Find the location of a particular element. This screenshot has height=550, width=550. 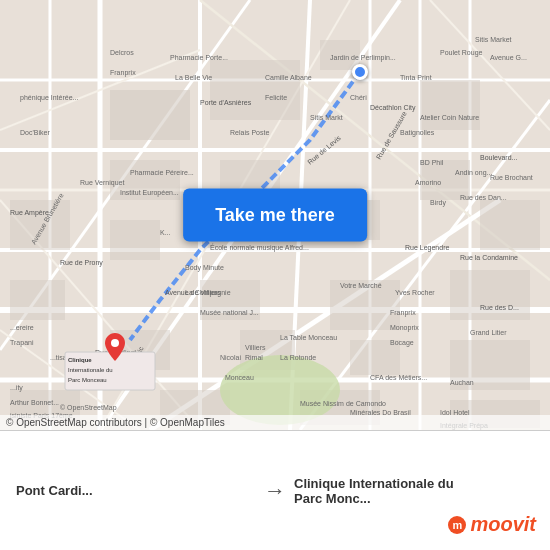

svg-text: La Compagnie is located at coordinates (208, 293).